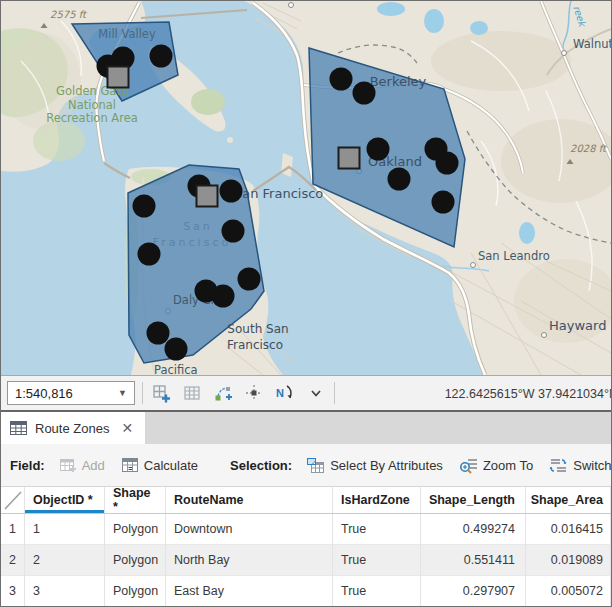  Describe the element at coordinates (474, 560) in the screenshot. I see `cell-shapelength: 0.551411` at that location.